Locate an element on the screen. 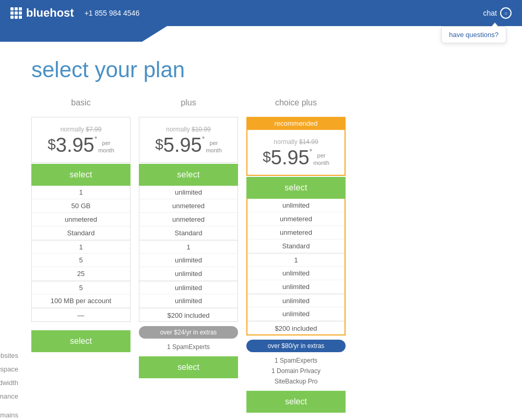  plan-plus-marketing-offers: $200 included is located at coordinates (188, 315).